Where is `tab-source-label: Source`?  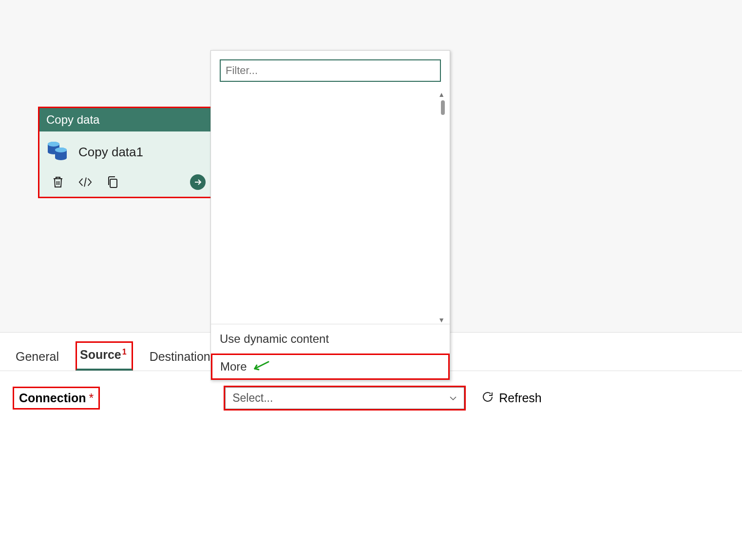
tab-source-label: Source is located at coordinates (100, 355).